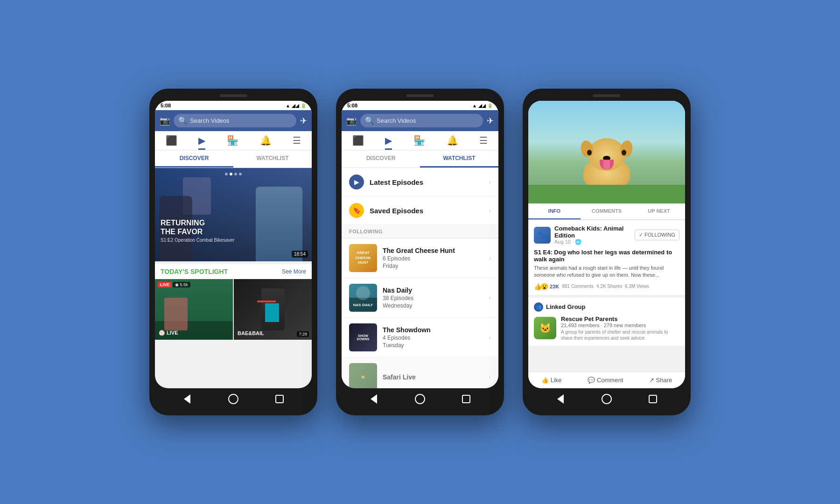  What do you see at coordinates (358, 140) in the screenshot?
I see `nav-watch-icon-2: ⬛` at bounding box center [358, 140].